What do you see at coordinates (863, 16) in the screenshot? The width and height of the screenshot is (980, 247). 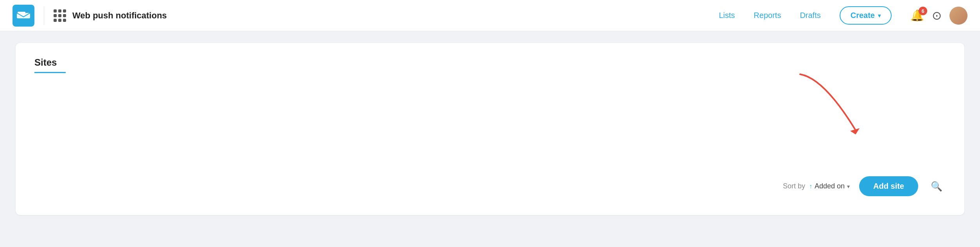 I see `create-button-label: Create` at bounding box center [863, 16].